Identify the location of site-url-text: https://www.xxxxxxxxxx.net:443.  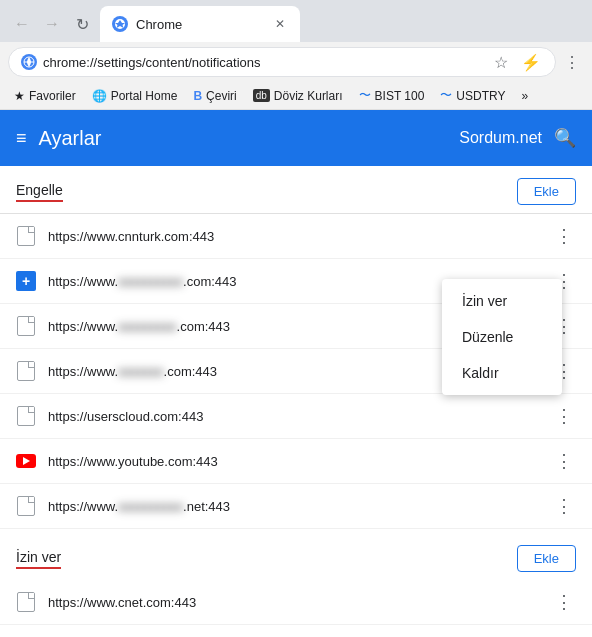
(294, 506).